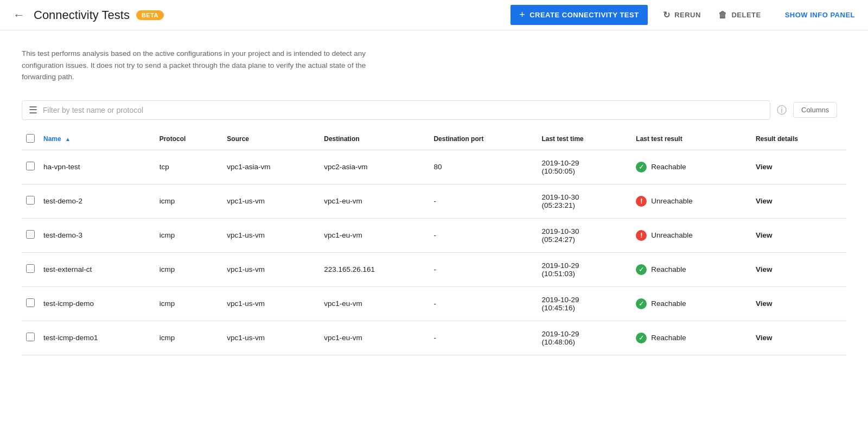 Image resolution: width=868 pixels, height=421 pixels. I want to click on table-row: test-demo-2icmpvpc1-us-vmvpc1-eu-vm-2019…, so click(434, 201).